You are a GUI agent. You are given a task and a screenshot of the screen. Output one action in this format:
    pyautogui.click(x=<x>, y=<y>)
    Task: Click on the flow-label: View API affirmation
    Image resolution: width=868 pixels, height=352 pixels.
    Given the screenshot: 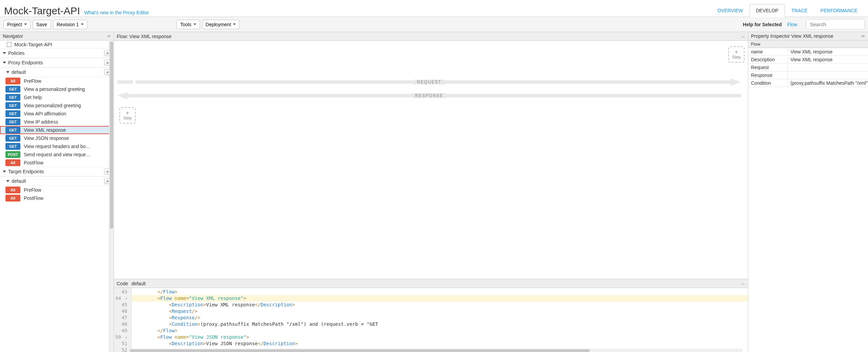 What is the action you would take?
    pyautogui.click(x=45, y=114)
    